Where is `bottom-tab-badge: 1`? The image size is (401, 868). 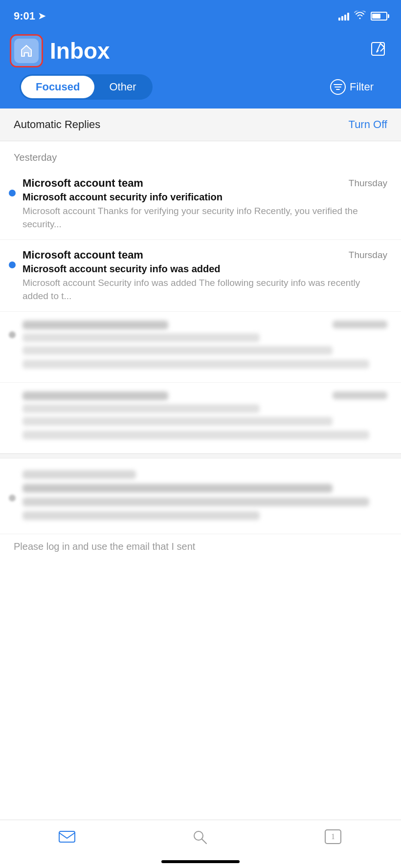
bottom-tab-badge: 1 is located at coordinates (333, 839).